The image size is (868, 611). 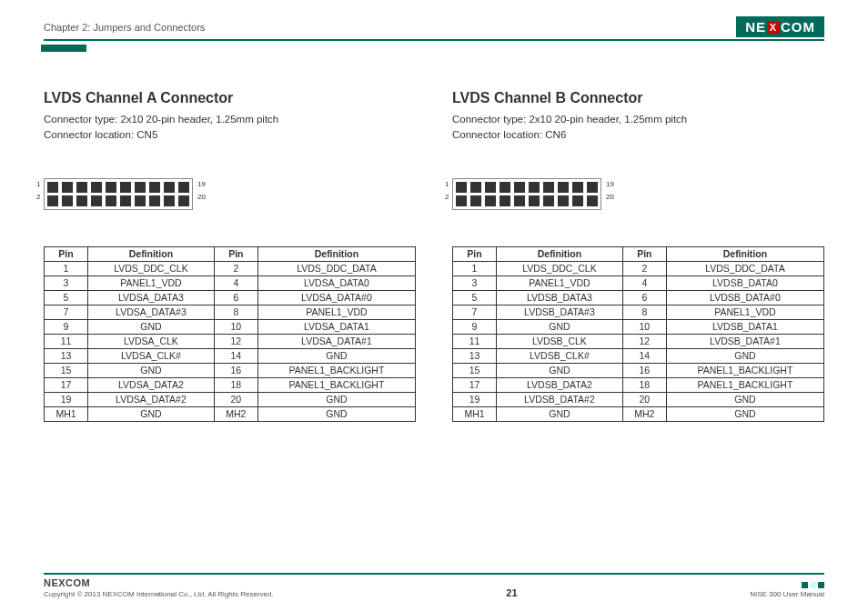 I want to click on brand-x-icon: X, so click(x=773, y=27).